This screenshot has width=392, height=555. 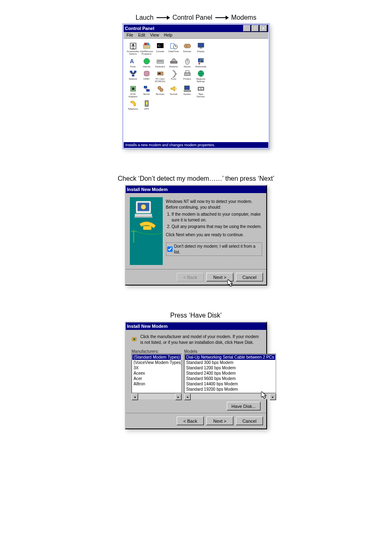 What do you see at coordinates (173, 48) in the screenshot?
I see `cp-item-date-time: Date/Time` at bounding box center [173, 48].